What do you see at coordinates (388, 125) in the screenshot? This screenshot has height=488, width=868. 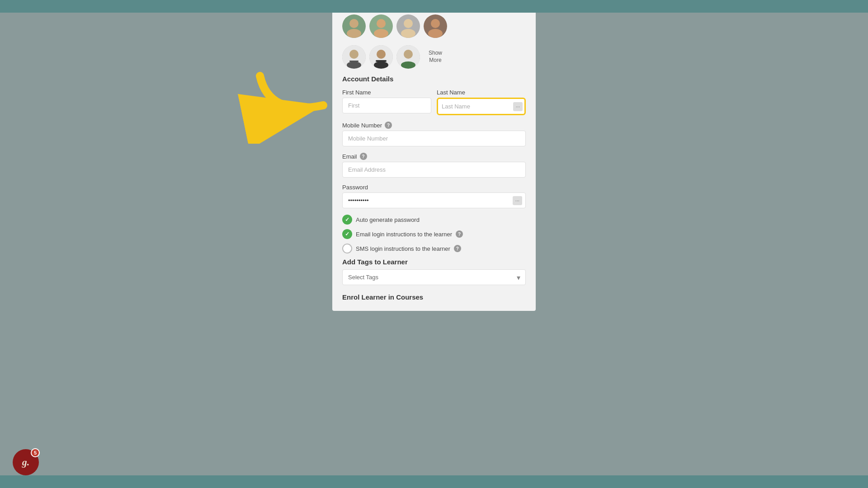 I see `mobile-help-icon: ?` at bounding box center [388, 125].